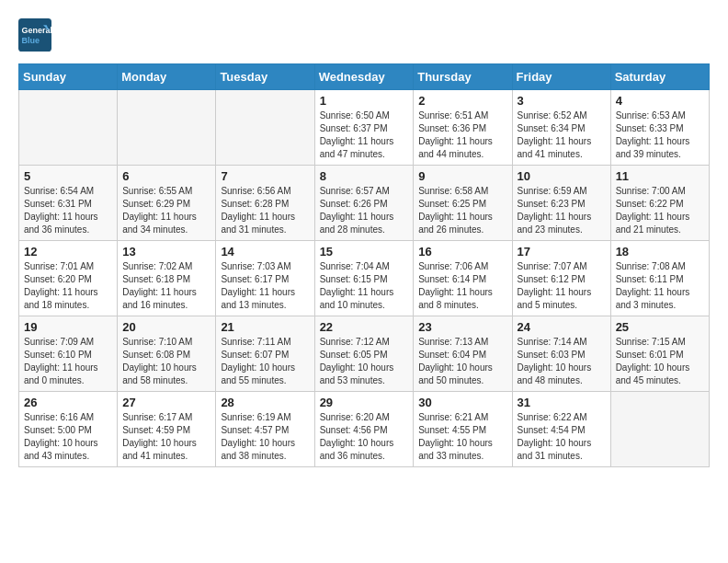 Image resolution: width=728 pixels, height=563 pixels. I want to click on calendar-cell: 21Sunrise: 7:11 AM Sunset: 6:07 PM Dayli…, so click(265, 354).